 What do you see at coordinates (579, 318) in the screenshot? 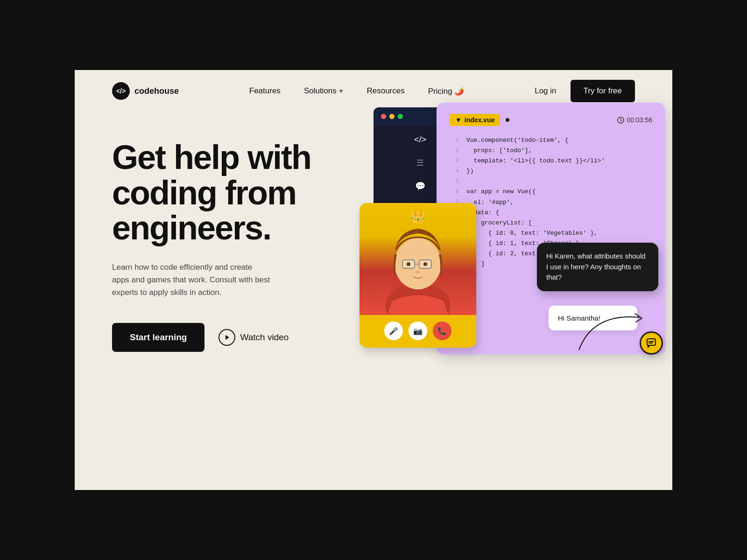
I see `chat-light-text: Hi Samantha!` at bounding box center [579, 318].